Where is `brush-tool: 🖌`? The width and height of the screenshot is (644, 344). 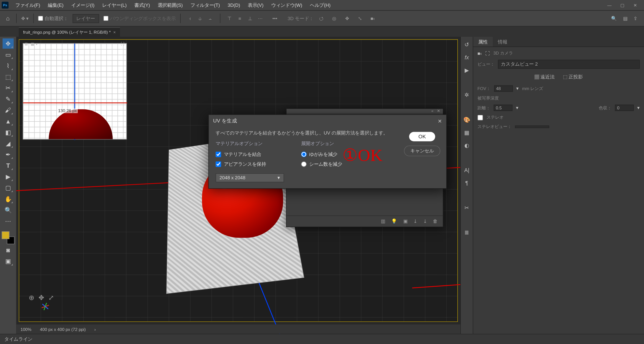
brush-tool: 🖌 is located at coordinates (8, 110).